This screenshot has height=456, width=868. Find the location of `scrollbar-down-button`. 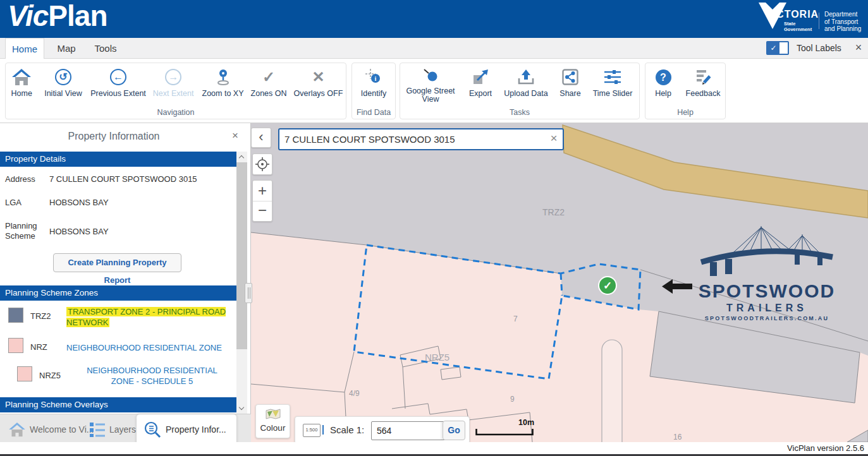

scrollbar-down-button is located at coordinates (241, 408).